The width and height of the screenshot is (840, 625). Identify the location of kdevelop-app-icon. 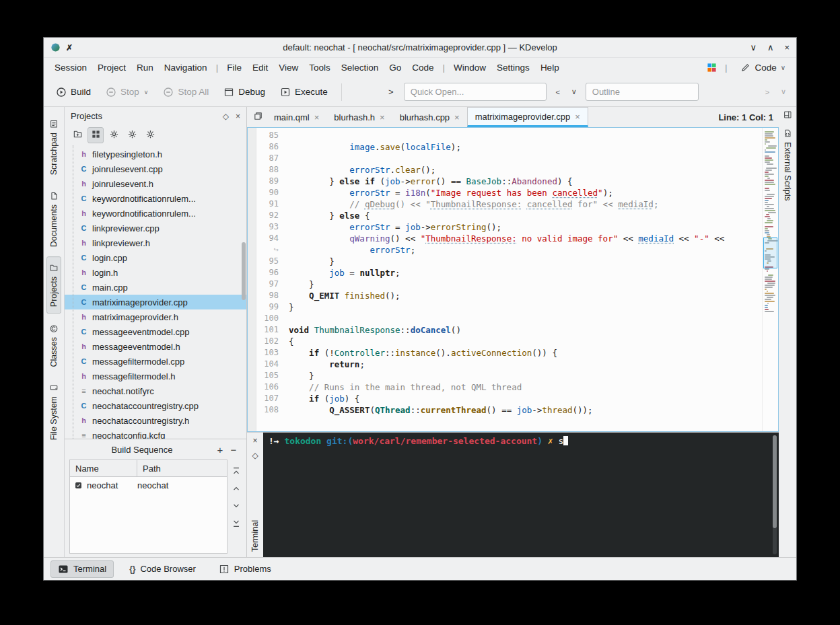
(55, 47).